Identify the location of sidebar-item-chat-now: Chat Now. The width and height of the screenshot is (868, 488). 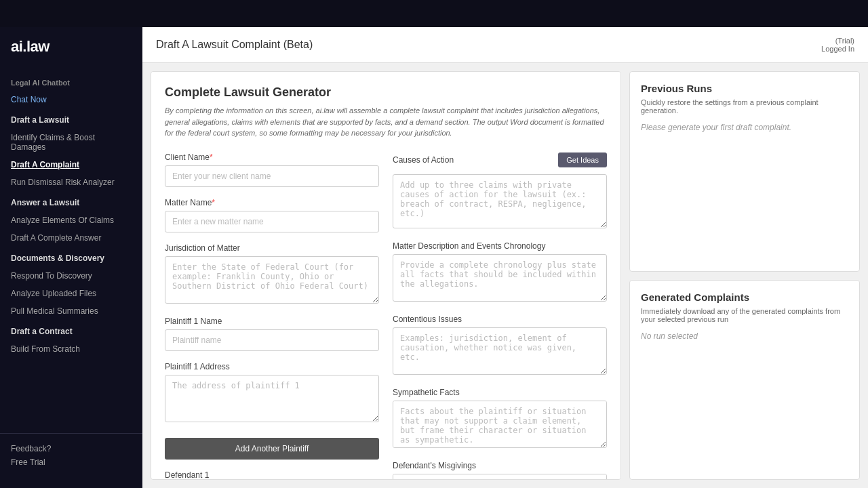
(71, 100).